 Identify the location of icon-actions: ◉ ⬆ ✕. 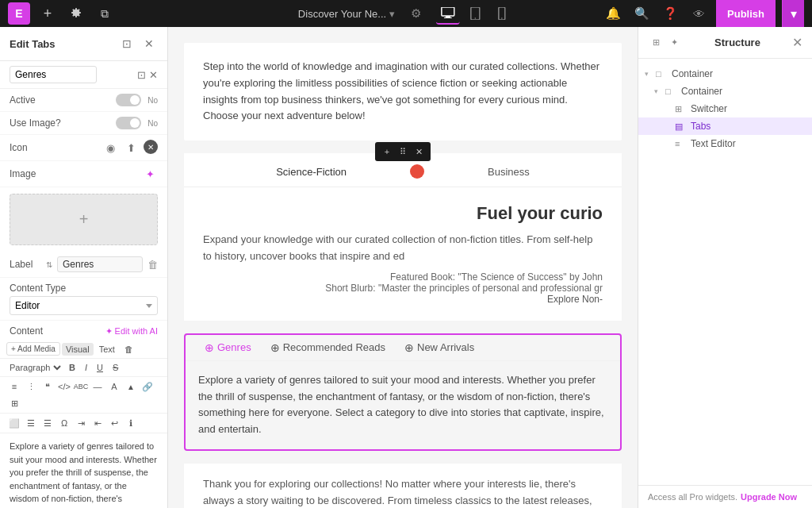
(130, 148).